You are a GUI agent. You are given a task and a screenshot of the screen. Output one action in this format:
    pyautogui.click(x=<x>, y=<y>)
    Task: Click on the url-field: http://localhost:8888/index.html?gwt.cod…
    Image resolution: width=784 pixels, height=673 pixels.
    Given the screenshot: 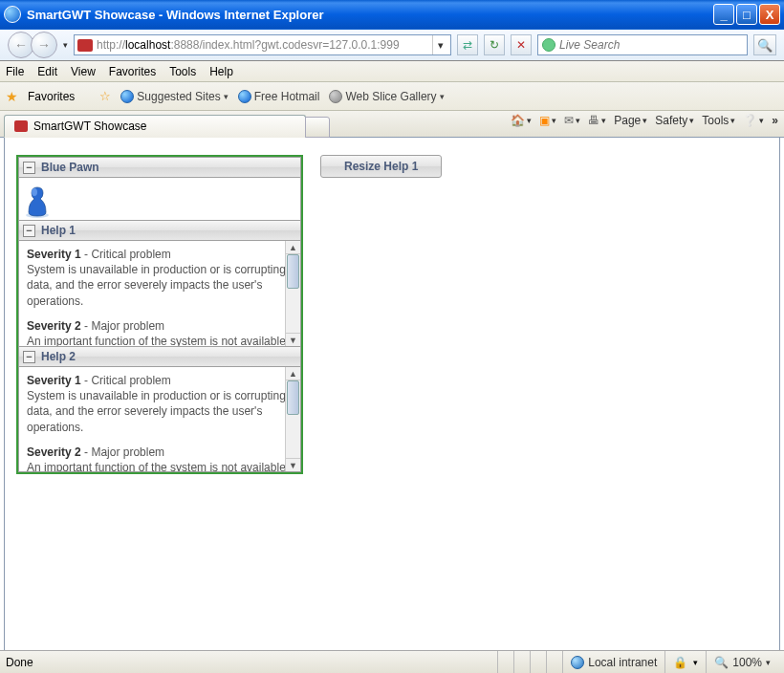 What is the action you would take?
    pyautogui.click(x=262, y=45)
    